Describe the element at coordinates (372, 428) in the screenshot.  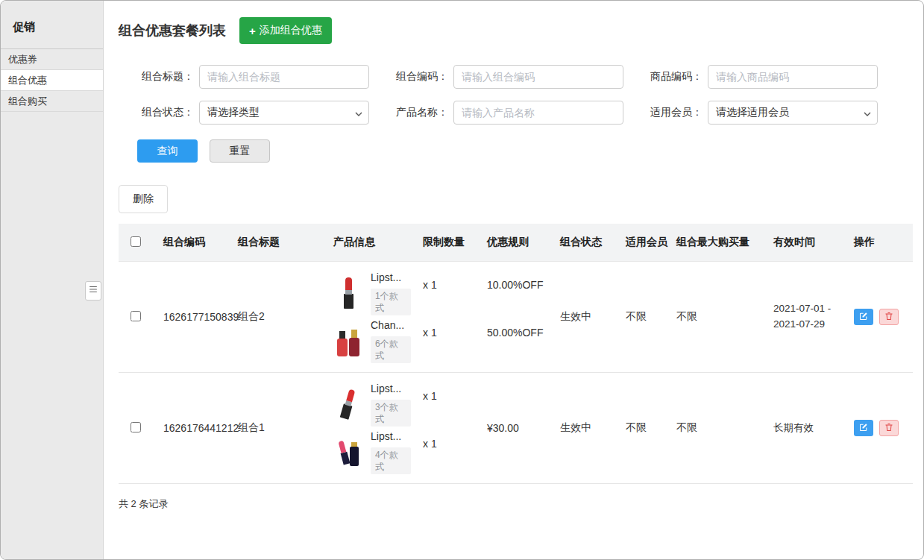
I see `product-info-cell: Lipst... 3个款式` at that location.